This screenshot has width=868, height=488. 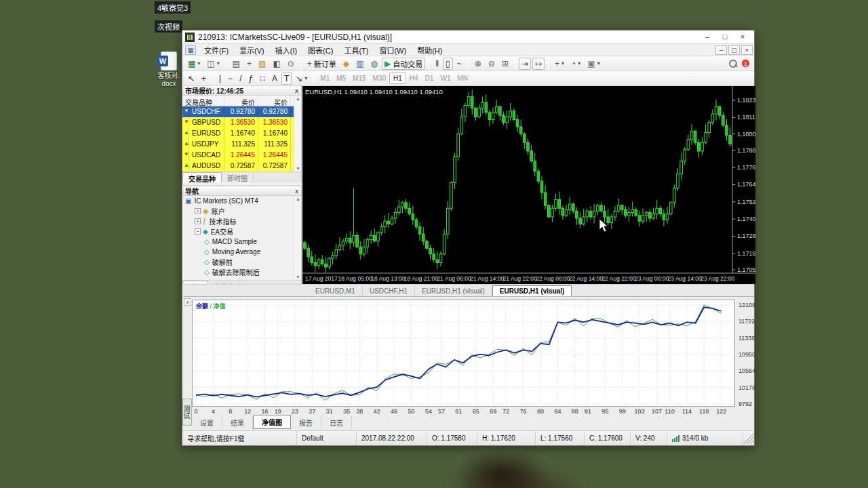 What do you see at coordinates (169, 70) in the screenshot?
I see `desktop-doc-shortcut: W 客核对.docx` at bounding box center [169, 70].